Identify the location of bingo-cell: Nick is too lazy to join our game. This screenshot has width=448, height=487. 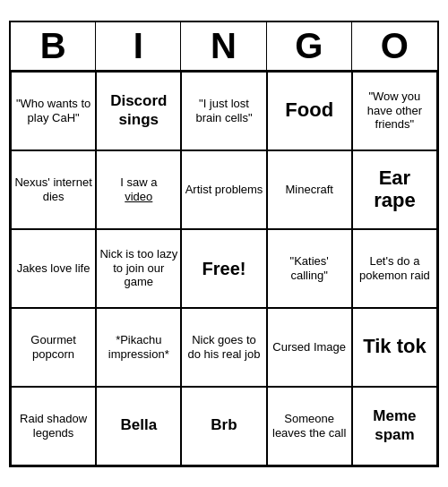
(138, 269).